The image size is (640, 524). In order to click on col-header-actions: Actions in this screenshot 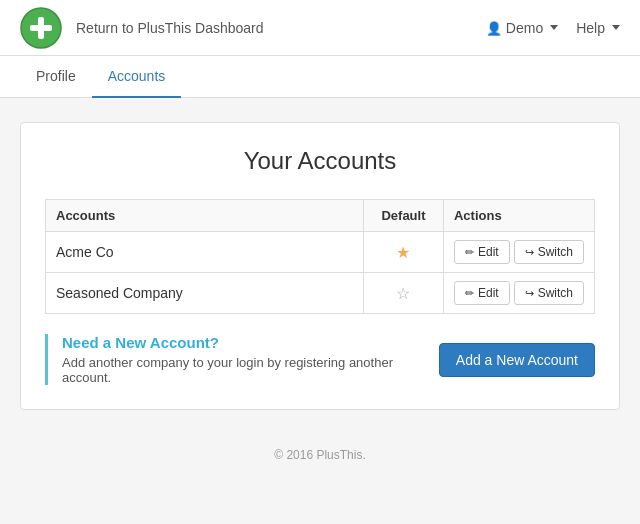, I will do `click(518, 216)`.